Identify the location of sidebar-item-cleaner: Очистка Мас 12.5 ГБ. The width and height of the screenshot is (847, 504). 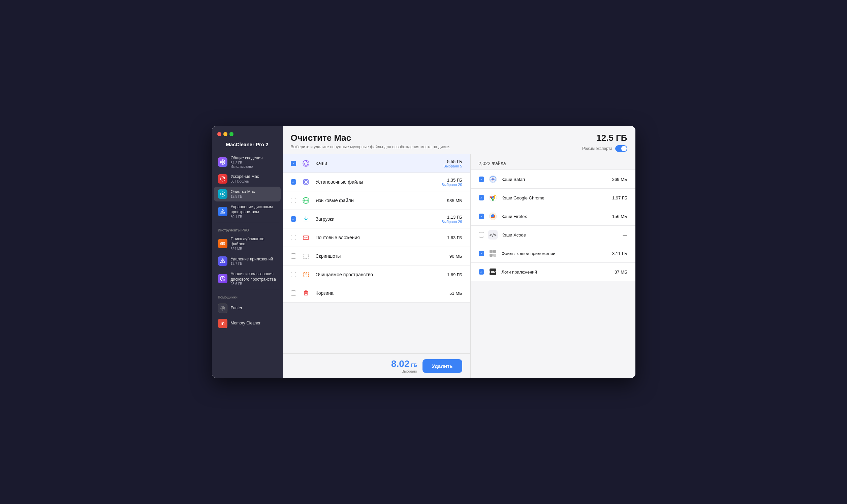
(247, 194).